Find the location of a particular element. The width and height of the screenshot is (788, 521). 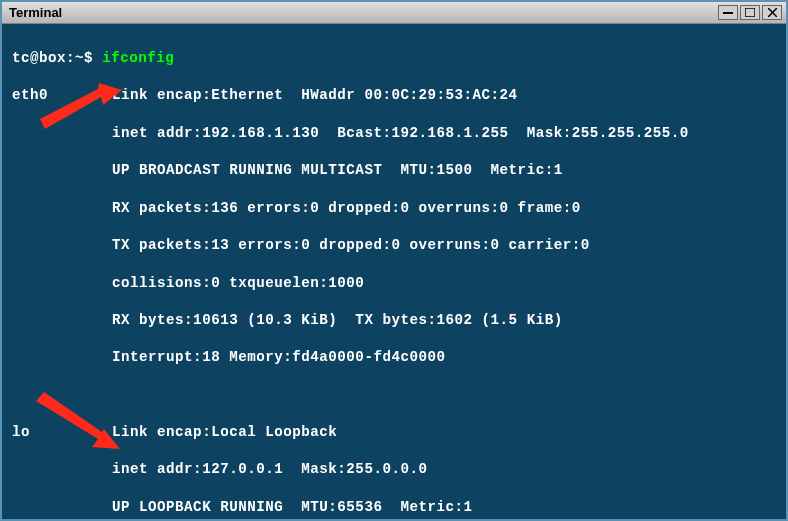

output-line: collisions:0 txqueuelen:1000 is located at coordinates (394, 284).